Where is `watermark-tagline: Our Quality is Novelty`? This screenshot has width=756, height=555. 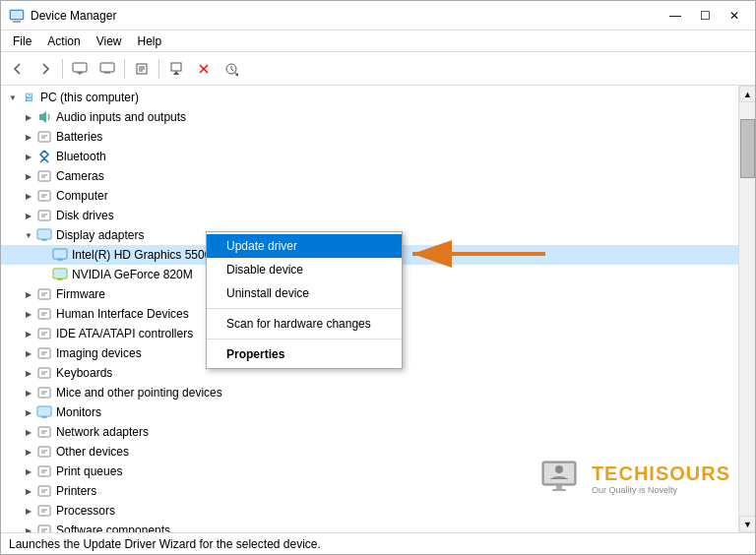 watermark-tagline: Our Quality is Novelty is located at coordinates (662, 490).